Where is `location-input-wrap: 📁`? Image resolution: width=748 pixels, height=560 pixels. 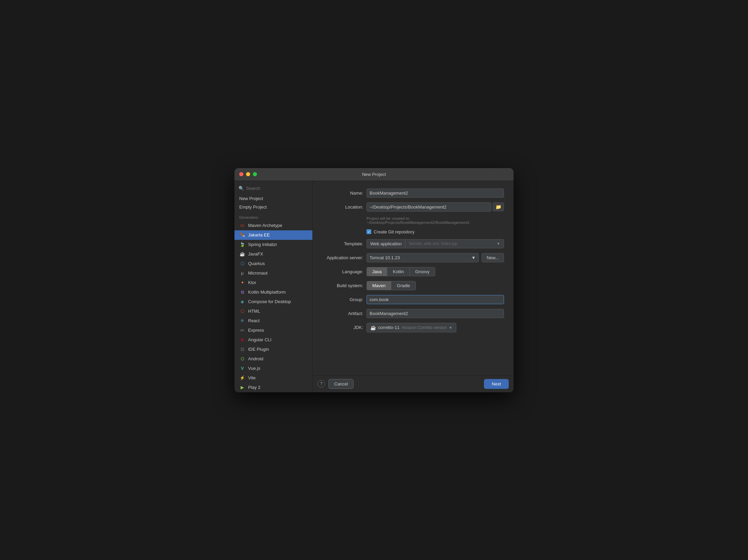
location-input-wrap: 📁 is located at coordinates (435, 207).